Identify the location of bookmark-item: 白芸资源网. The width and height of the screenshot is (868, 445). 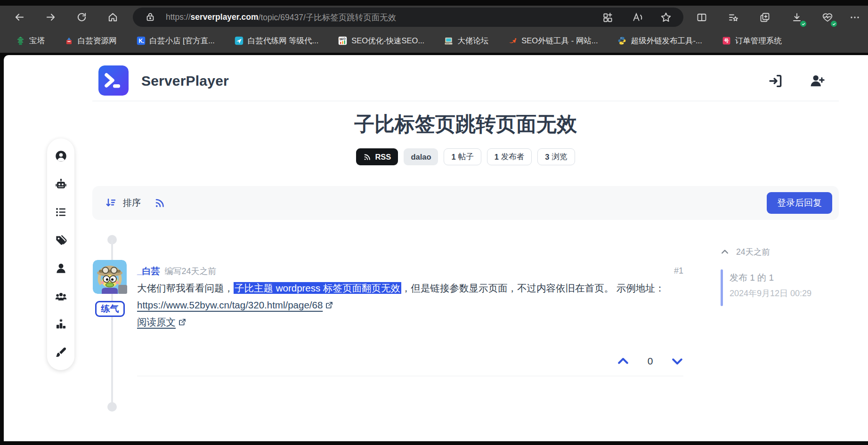
(90, 41).